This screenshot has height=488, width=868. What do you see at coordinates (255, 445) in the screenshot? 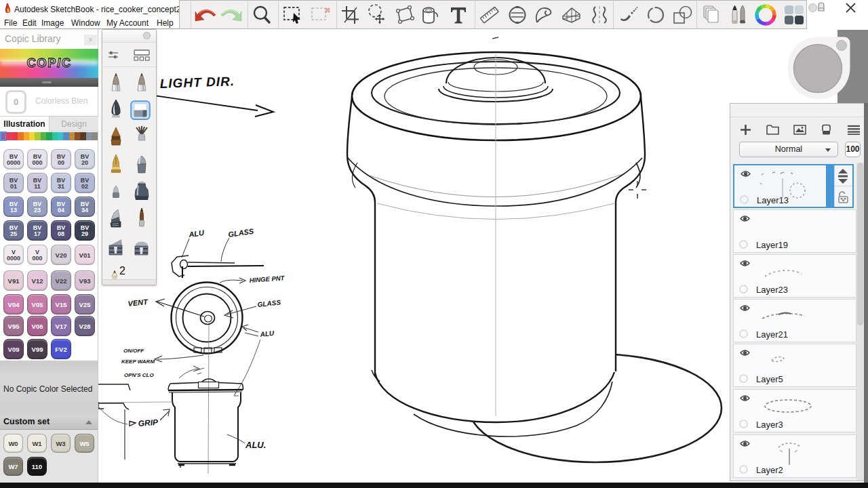
I see `svg-text: ALU.` at bounding box center [255, 445].